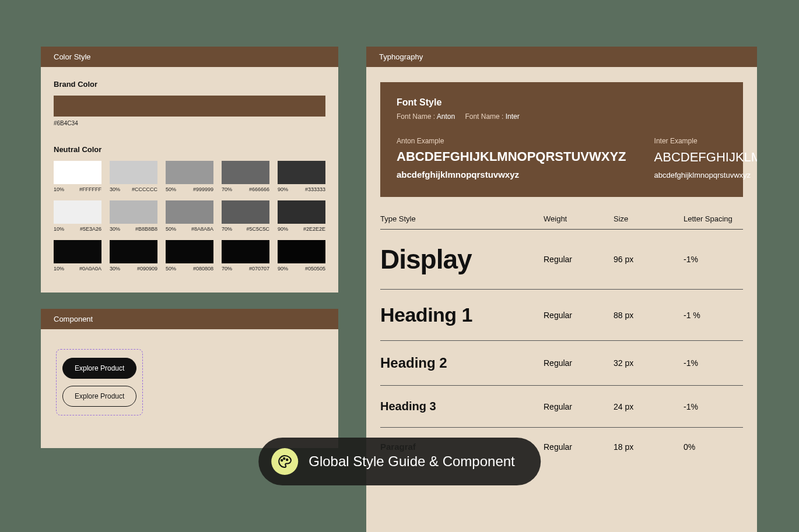 The height and width of the screenshot is (532, 799). What do you see at coordinates (246, 256) in the screenshot?
I see `swatch-cell: 70%#070707` at bounding box center [246, 256].